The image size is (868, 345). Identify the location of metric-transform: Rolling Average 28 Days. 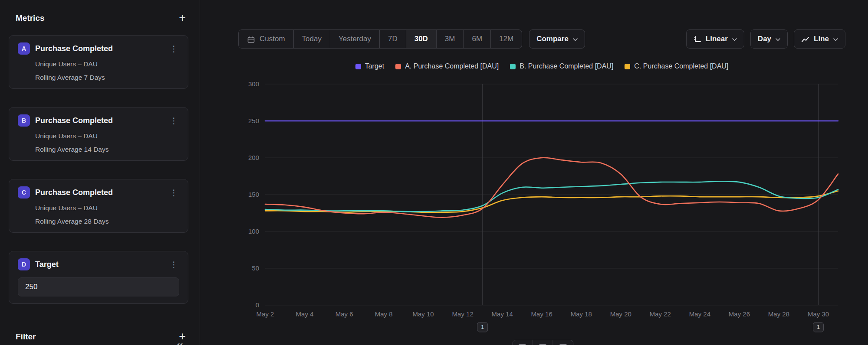
(107, 221).